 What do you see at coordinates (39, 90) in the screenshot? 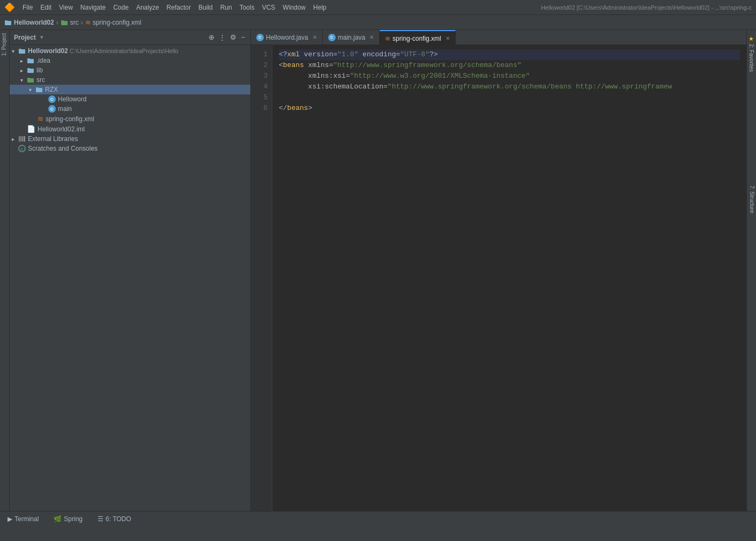
I see `folder-icon-rzx` at bounding box center [39, 90].